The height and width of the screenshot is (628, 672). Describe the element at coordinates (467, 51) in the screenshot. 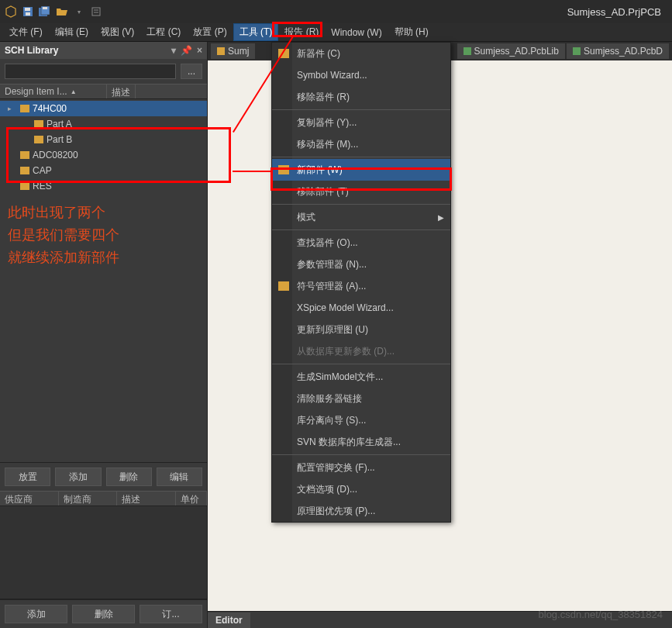

I see `pcblib-icon` at that location.